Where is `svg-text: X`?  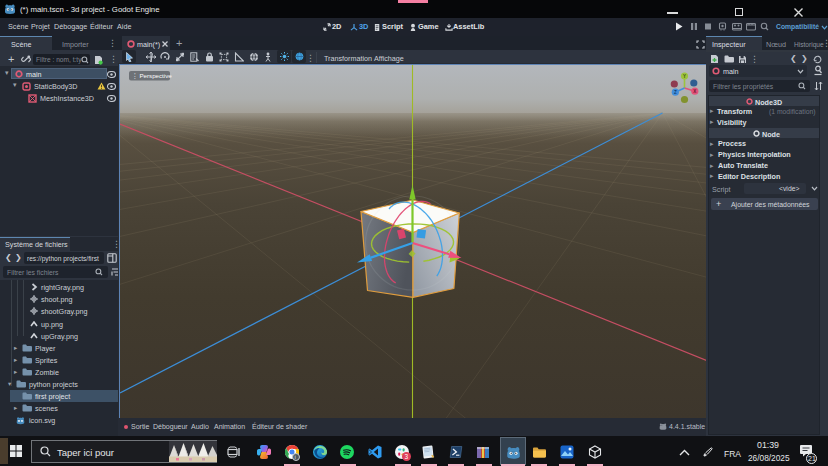 svg-text: X is located at coordinates (694, 90).